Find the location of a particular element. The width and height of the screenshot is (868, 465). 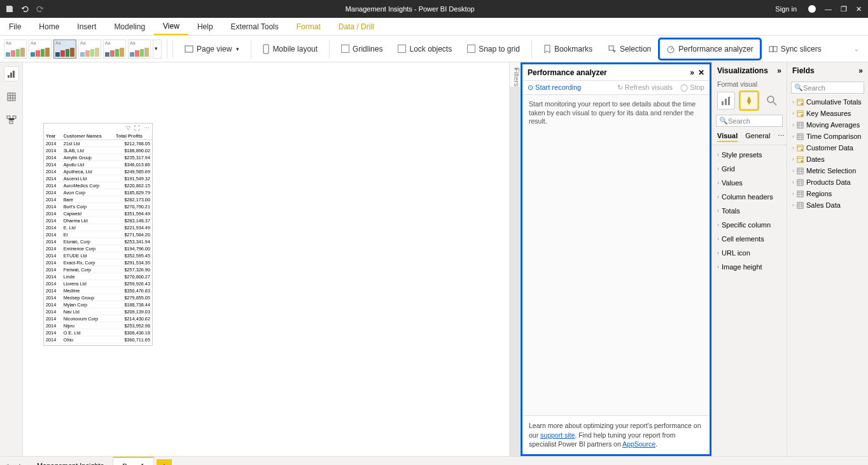

performance-analyzer-button: Performance analyzer is located at coordinates (710, 49).